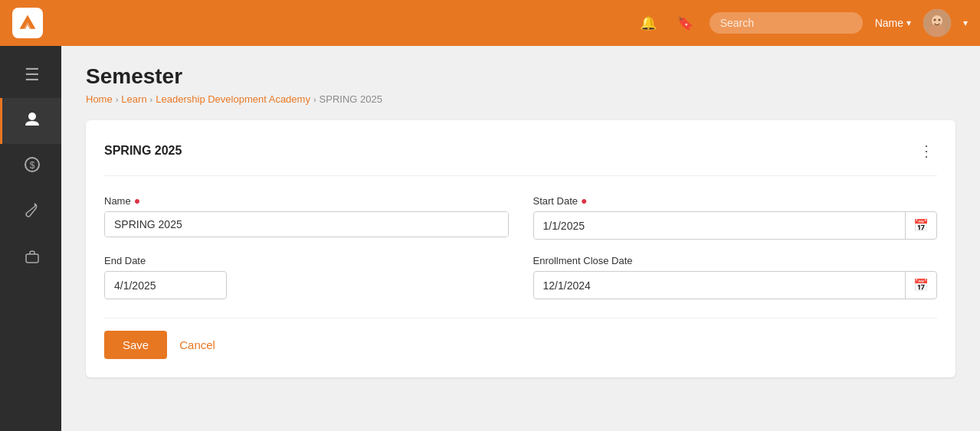  Describe the element at coordinates (909, 23) in the screenshot. I see `user-caret-icon: ▾` at that location.